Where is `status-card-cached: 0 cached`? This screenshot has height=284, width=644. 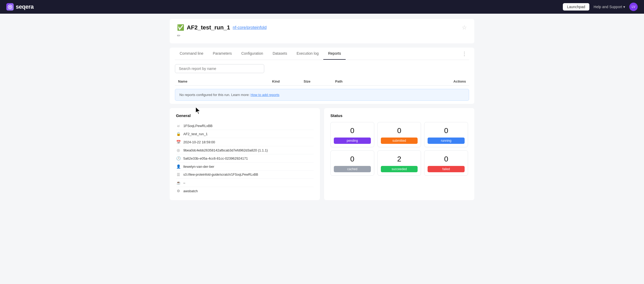 status-card-cached: 0 cached is located at coordinates (352, 163).